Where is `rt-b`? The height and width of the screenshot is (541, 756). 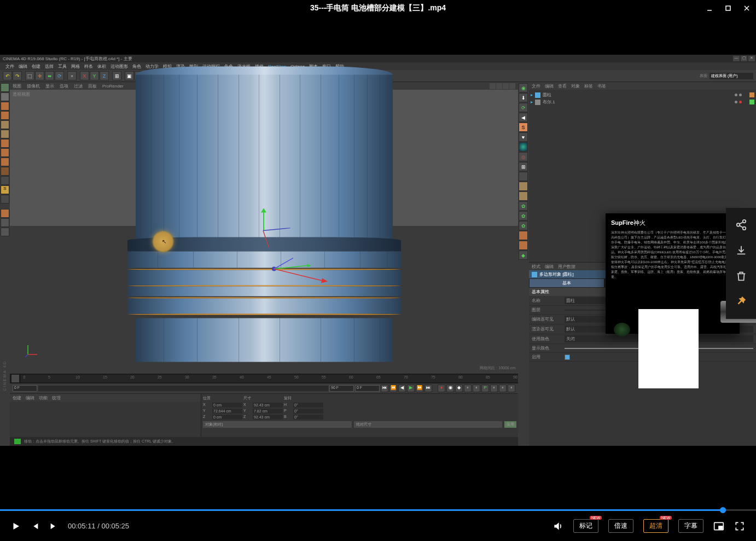
rt-b is located at coordinates (523, 186).